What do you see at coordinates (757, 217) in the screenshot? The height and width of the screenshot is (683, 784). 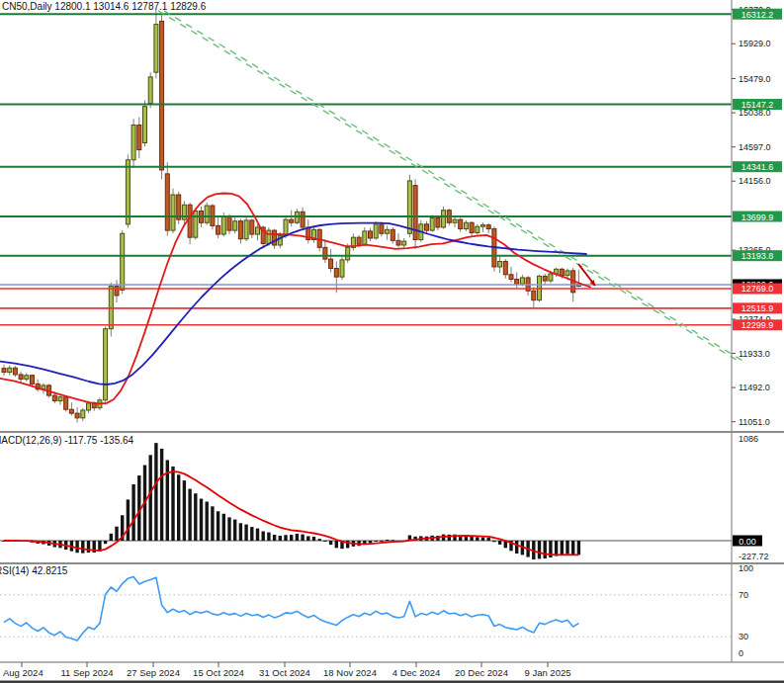 I see `price-badge-label: 13699.9` at bounding box center [757, 217].